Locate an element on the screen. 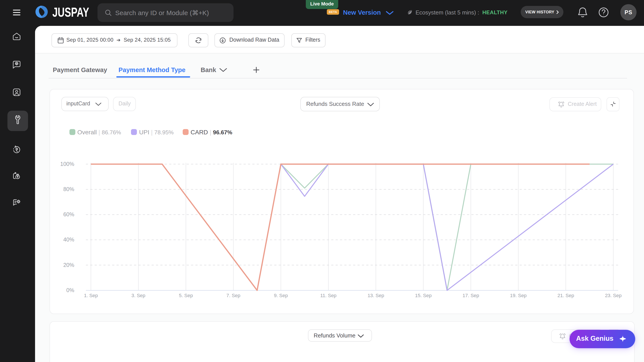 Image resolution: width=644 pixels, height=362 pixels. svg-text: 3. Sep is located at coordinates (138, 295).